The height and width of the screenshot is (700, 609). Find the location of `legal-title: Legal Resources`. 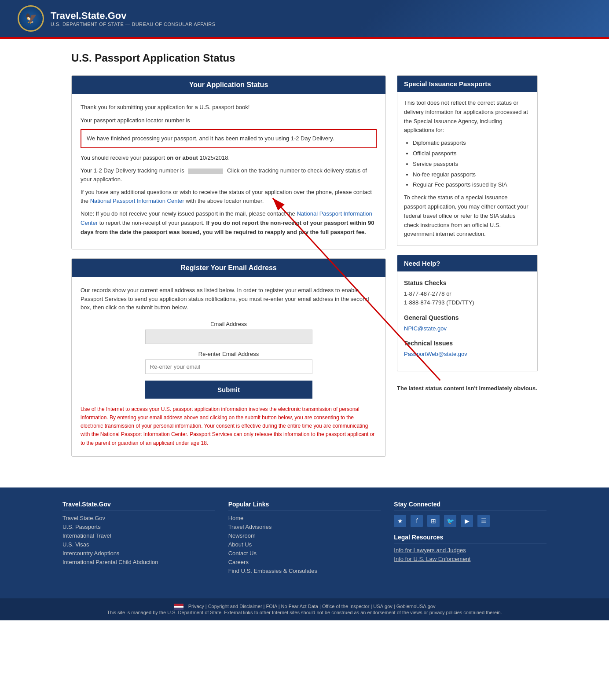

legal-title: Legal Resources is located at coordinates (470, 539).